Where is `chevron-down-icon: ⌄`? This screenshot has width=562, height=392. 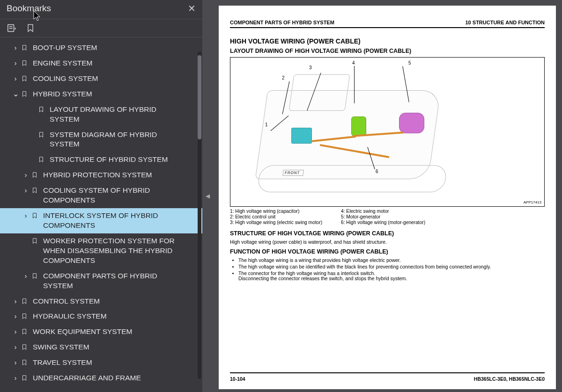
chevron-down-icon: ⌄ is located at coordinates (15, 94).